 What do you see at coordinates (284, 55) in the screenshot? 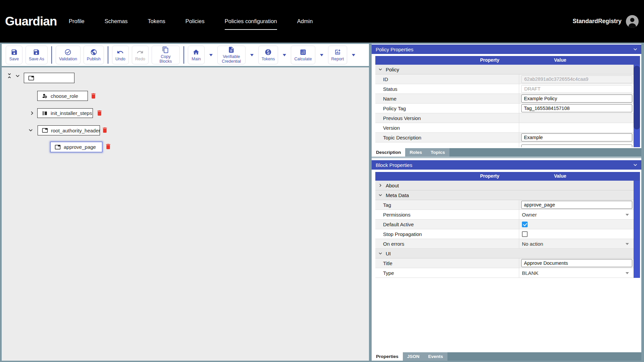
I see `tokens-dropdown-arrow` at bounding box center [284, 55].